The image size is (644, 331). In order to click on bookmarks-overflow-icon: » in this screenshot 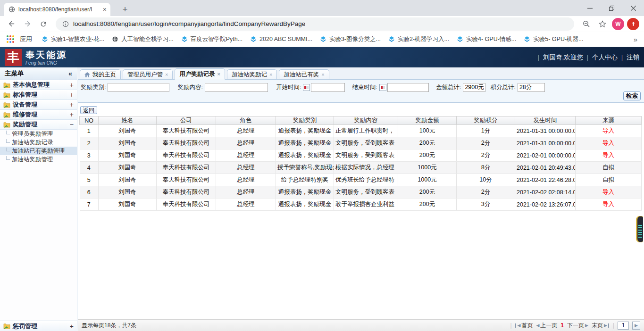, I will do `click(636, 40)`.